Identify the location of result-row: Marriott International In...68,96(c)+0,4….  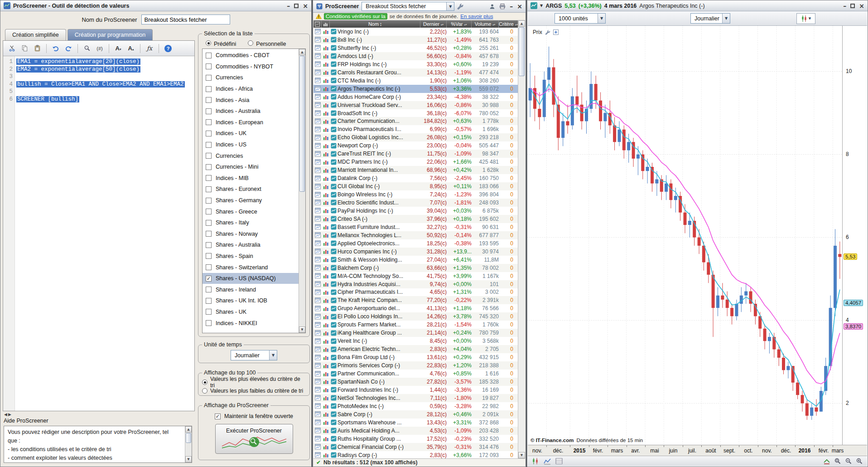
(416, 170).